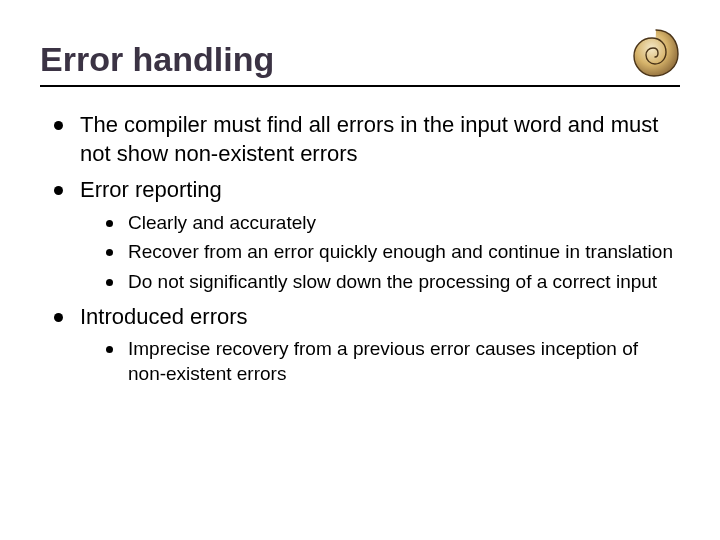 The image size is (720, 540). Describe the element at coordinates (393, 252) in the screenshot. I see `list-item: Recover from an error quickly enough and…` at that location.